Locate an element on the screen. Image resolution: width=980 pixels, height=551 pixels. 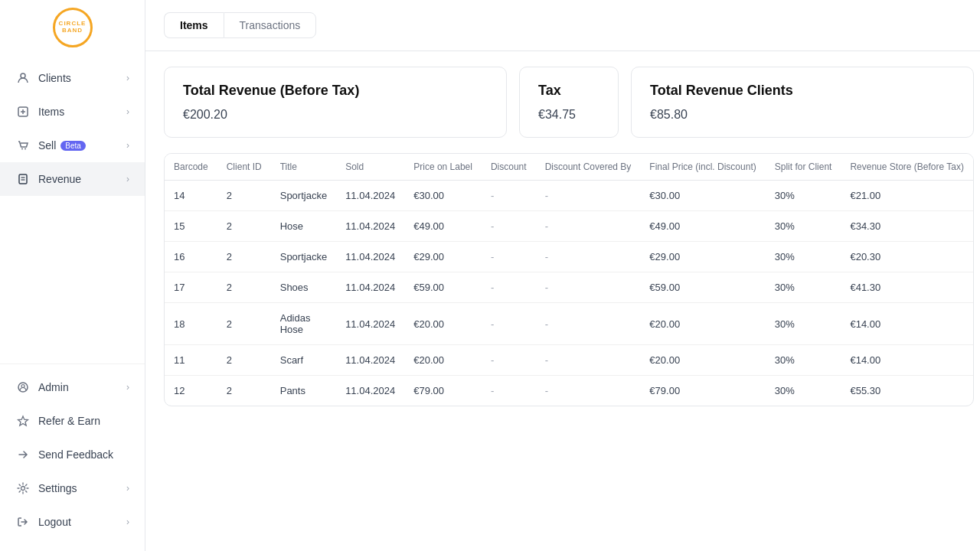
col-final-price: Final Price (incl. Discount) is located at coordinates (703, 167).